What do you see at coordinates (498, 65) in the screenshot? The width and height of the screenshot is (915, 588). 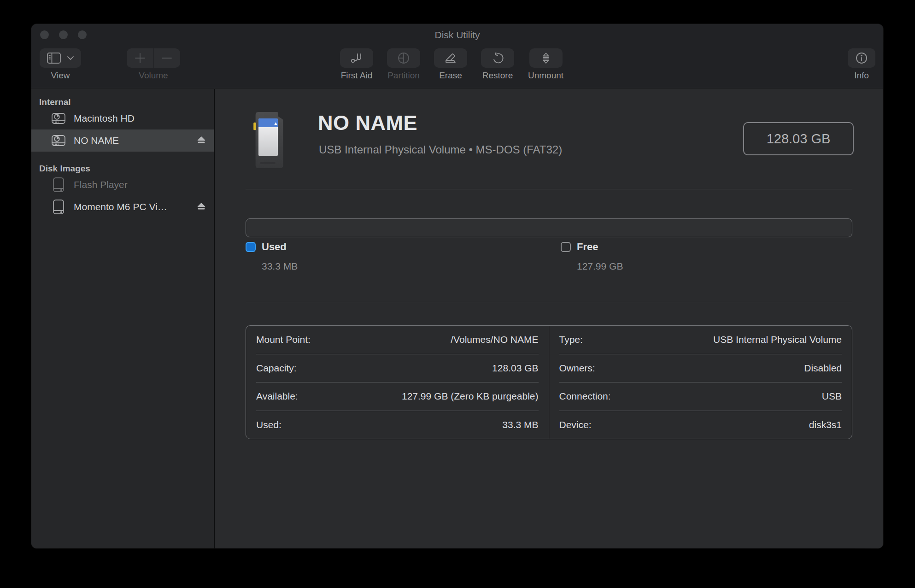 I see `restore-control: Restore` at bounding box center [498, 65].